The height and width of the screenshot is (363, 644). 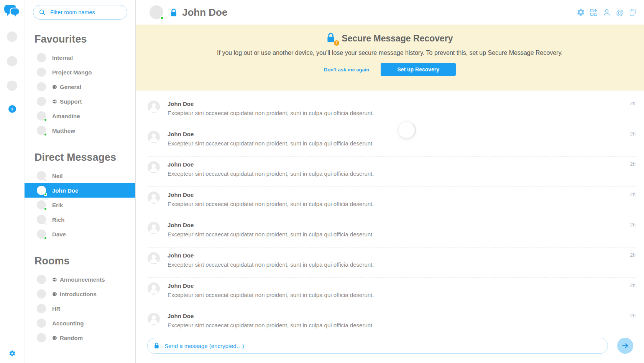 What do you see at coordinates (62, 58) in the screenshot?
I see `room-name: Internal` at bounding box center [62, 58].